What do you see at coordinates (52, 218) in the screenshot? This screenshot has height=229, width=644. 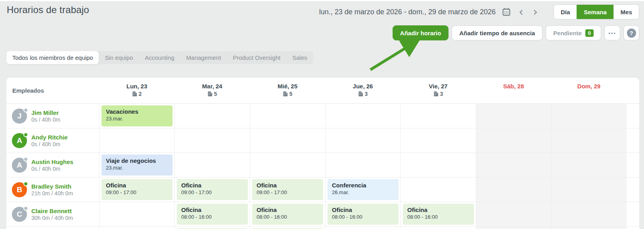 I see `employee-hours: 30h 0m / 40h 0m` at bounding box center [52, 218].